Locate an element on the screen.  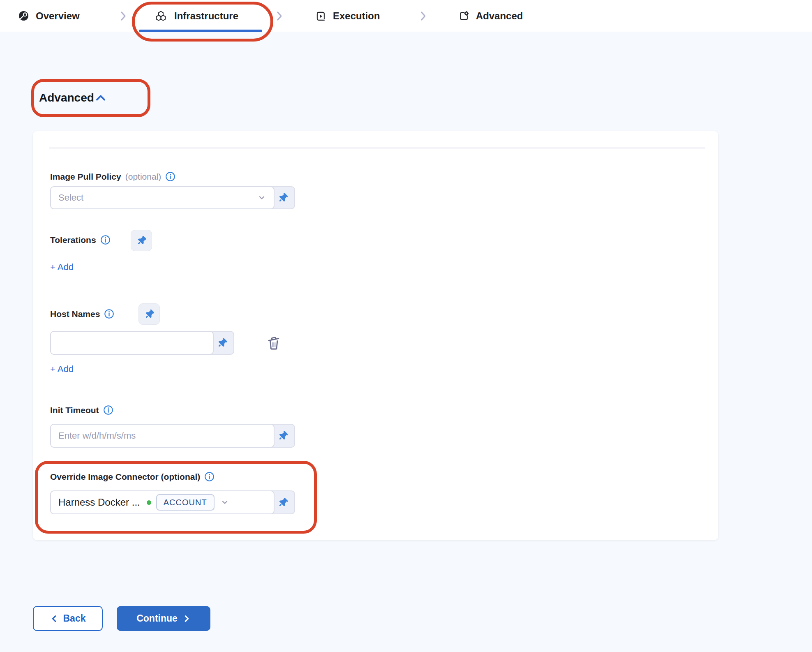
execution-icon is located at coordinates (321, 16).